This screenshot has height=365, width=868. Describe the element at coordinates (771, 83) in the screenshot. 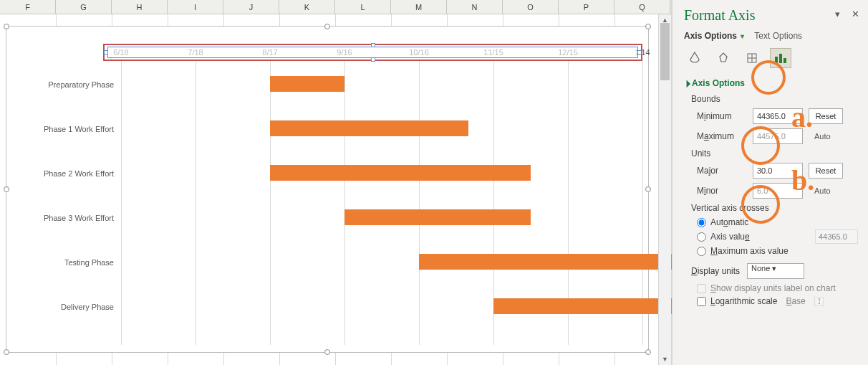

I see `axis-options-section: Axis Options` at that location.